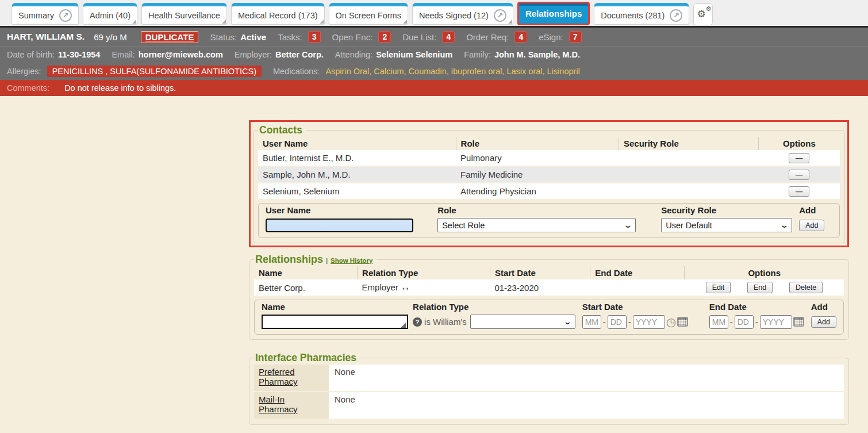  Describe the element at coordinates (46, 37) in the screenshot. I see `patient-name: HART, WILLIAM S.` at that location.